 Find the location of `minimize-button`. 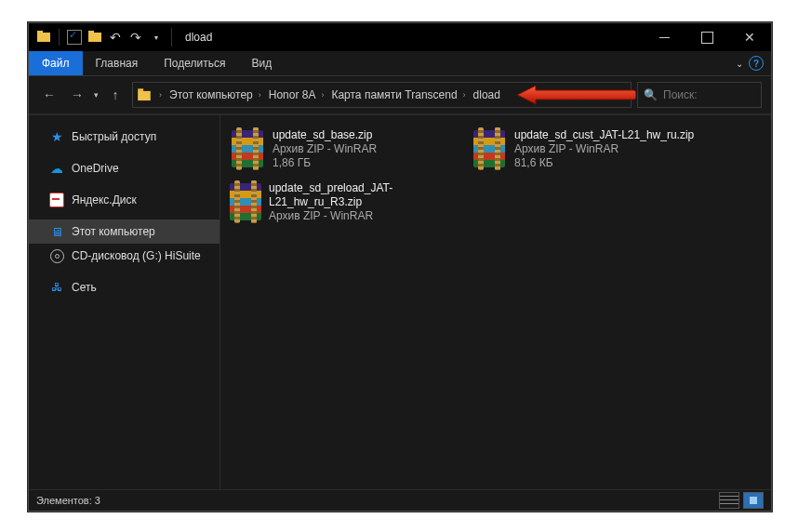

minimize-button is located at coordinates (664, 37).